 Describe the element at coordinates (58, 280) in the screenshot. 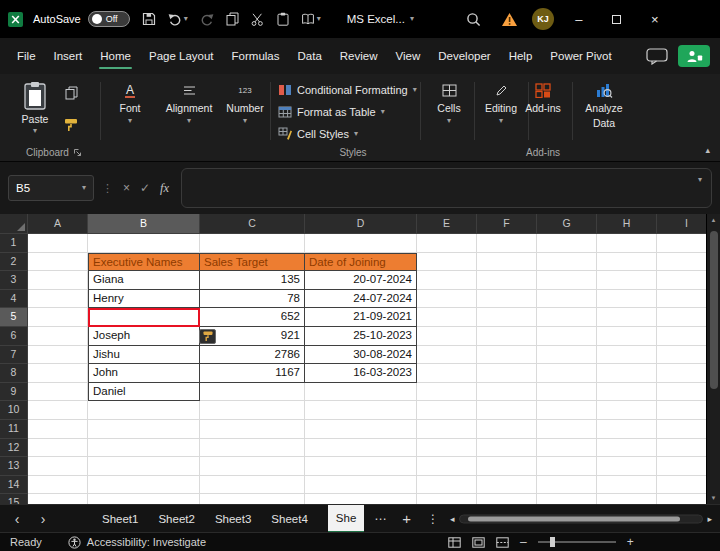

I see `cell-A3` at that location.